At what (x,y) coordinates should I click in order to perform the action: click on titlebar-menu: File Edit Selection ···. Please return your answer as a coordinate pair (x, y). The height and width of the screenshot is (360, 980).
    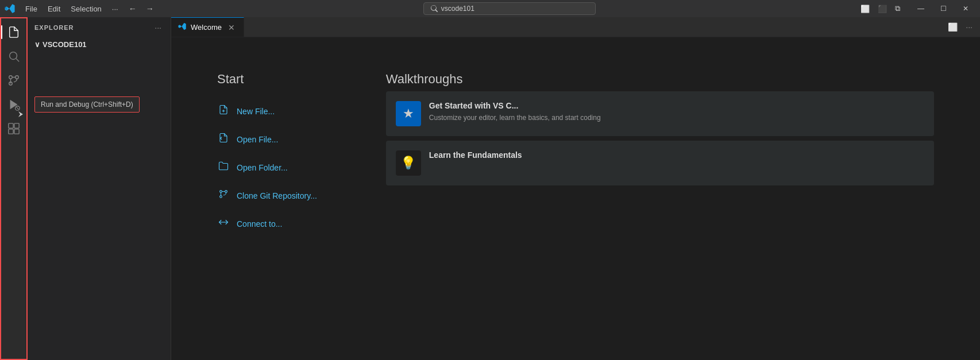
    Looking at the image, I should click on (72, 9).